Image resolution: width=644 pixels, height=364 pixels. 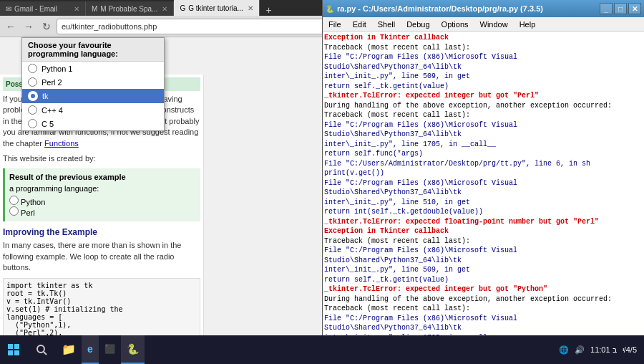 What do you see at coordinates (102, 325) in the screenshot?
I see `code-line-9: ("Python",1),` at bounding box center [102, 325].